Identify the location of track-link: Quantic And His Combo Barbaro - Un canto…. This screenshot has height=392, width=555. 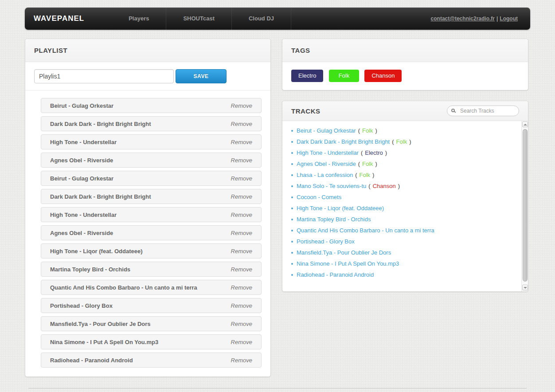
(365, 231).